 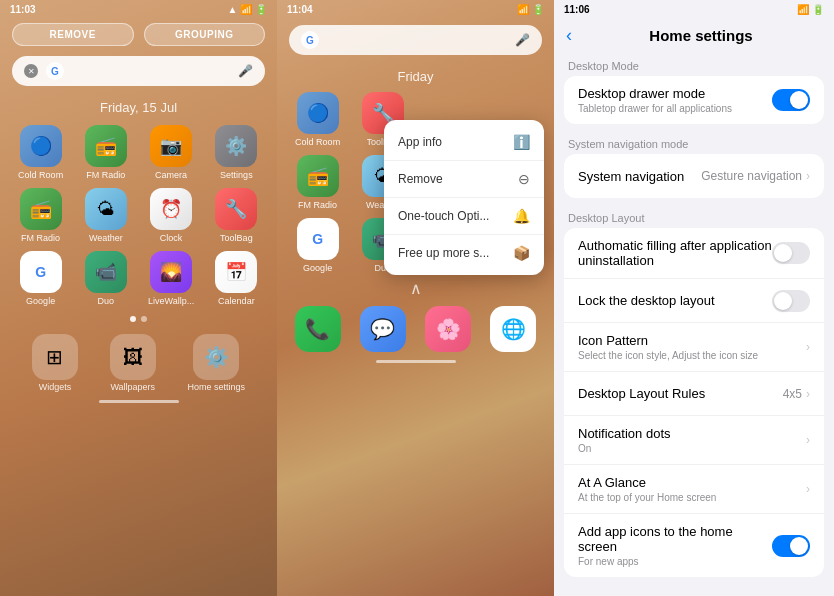 What do you see at coordinates (464, 142) in the screenshot?
I see `context-appinfo: App info ℹ️` at bounding box center [464, 142].